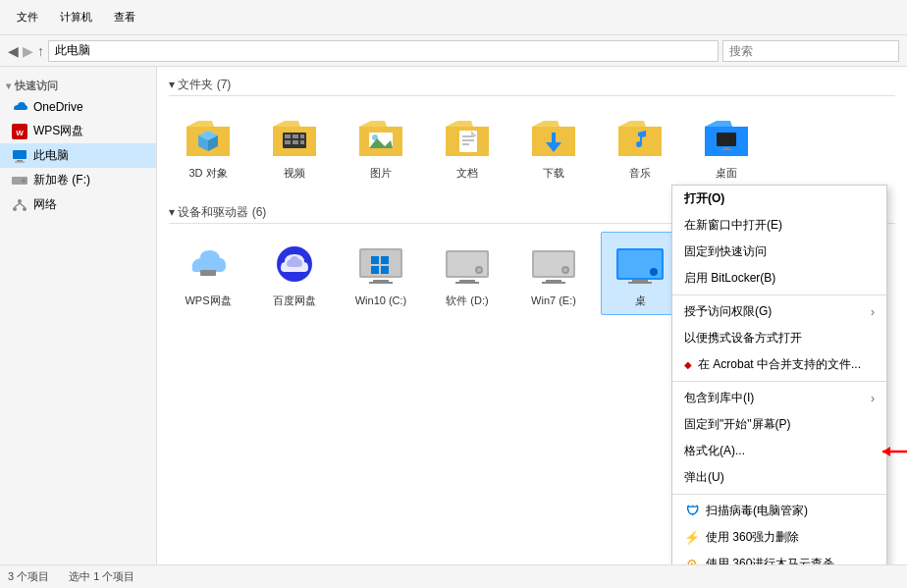  I want to click on quick-access-header: ▾ 快速访问, so click(79, 84).